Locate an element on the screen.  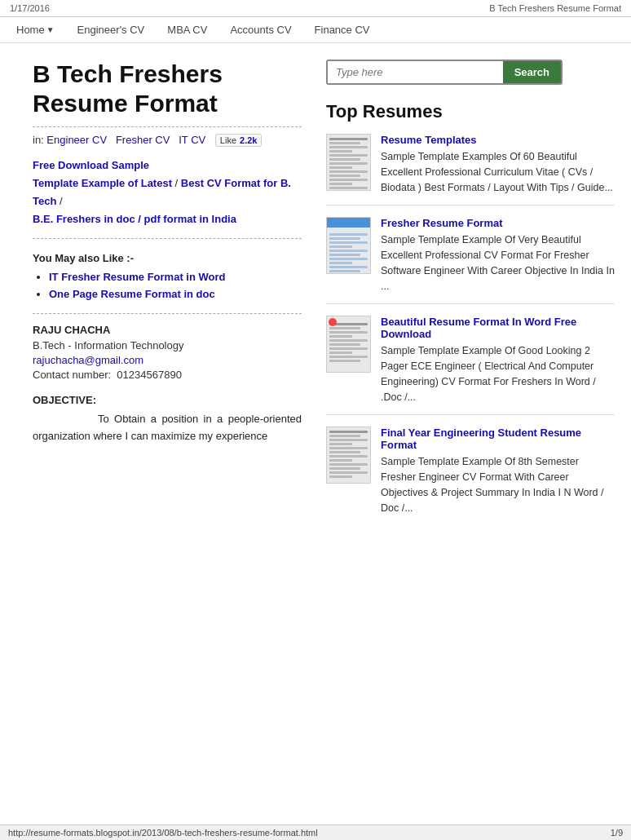
nav-bar: Home ▼ Engineer's CV MBA CV Accounts CV … is located at coordinates (316, 30).